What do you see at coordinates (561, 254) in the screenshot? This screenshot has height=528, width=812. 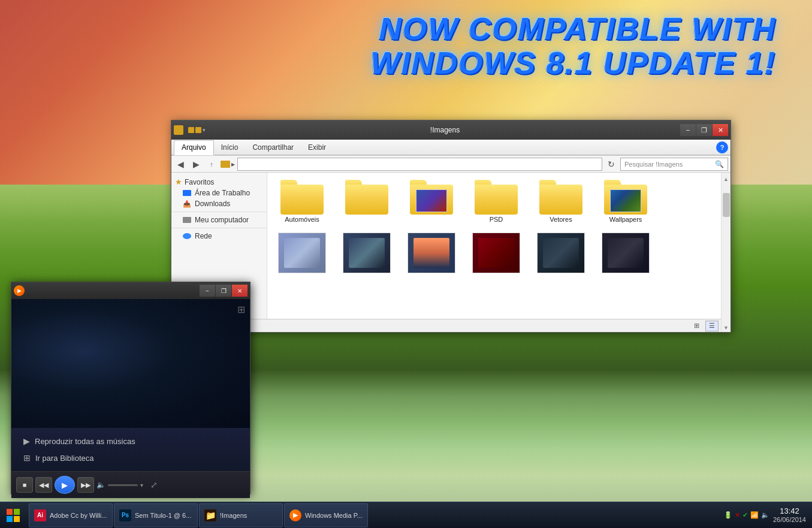 I see `image-group` at bounding box center [561, 254].